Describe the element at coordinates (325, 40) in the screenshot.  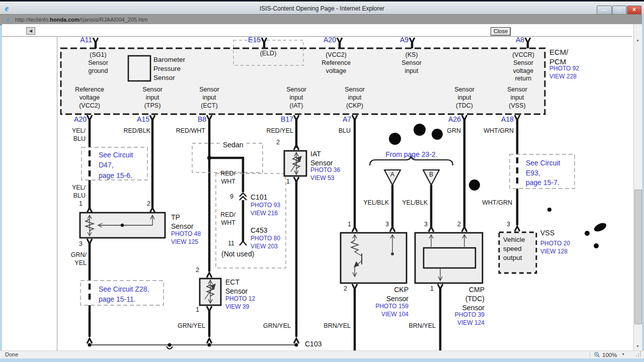
I see `pin-label-a20-top: A20` at that location.